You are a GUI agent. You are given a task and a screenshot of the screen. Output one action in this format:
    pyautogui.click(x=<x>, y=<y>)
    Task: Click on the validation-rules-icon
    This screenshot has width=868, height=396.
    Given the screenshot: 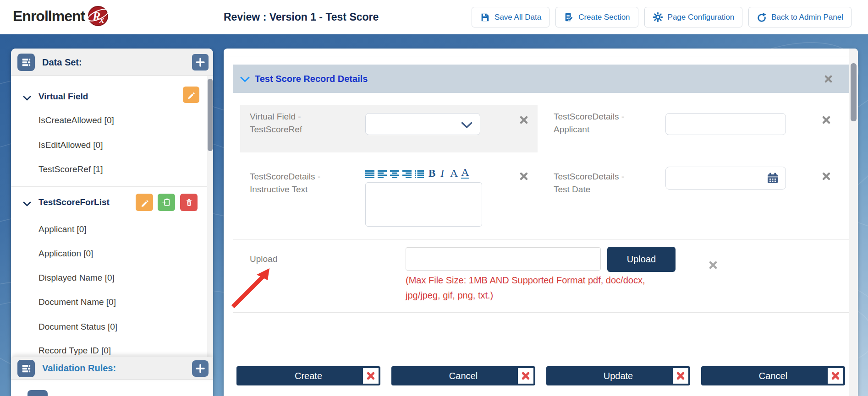 What is the action you would take?
    pyautogui.click(x=26, y=369)
    